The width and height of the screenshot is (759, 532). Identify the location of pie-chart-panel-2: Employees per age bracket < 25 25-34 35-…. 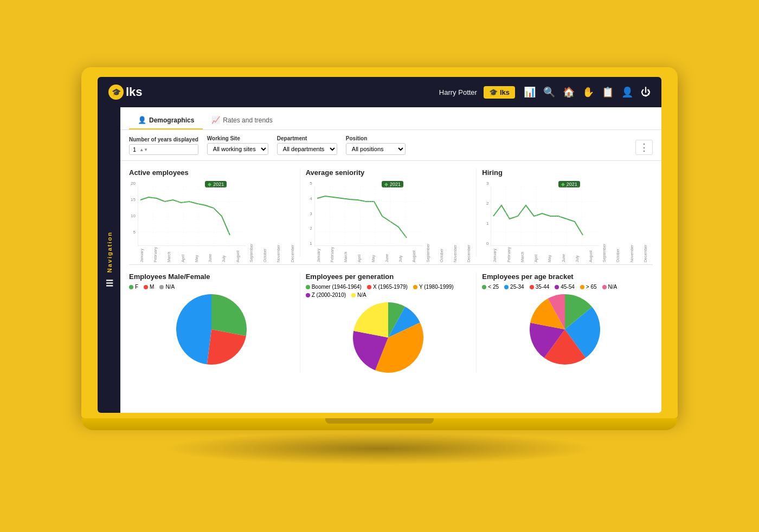
(565, 323).